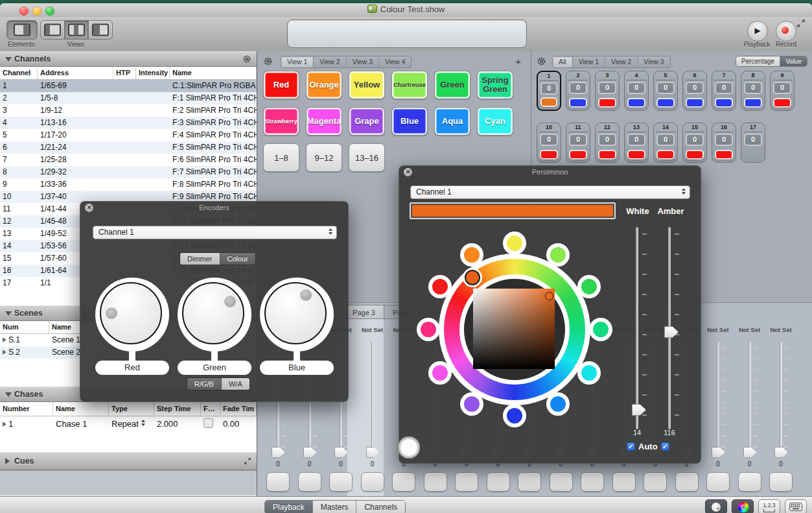 This screenshot has width=812, height=513. What do you see at coordinates (758, 61) in the screenshot?
I see `display-mode-option: Percentage` at bounding box center [758, 61].